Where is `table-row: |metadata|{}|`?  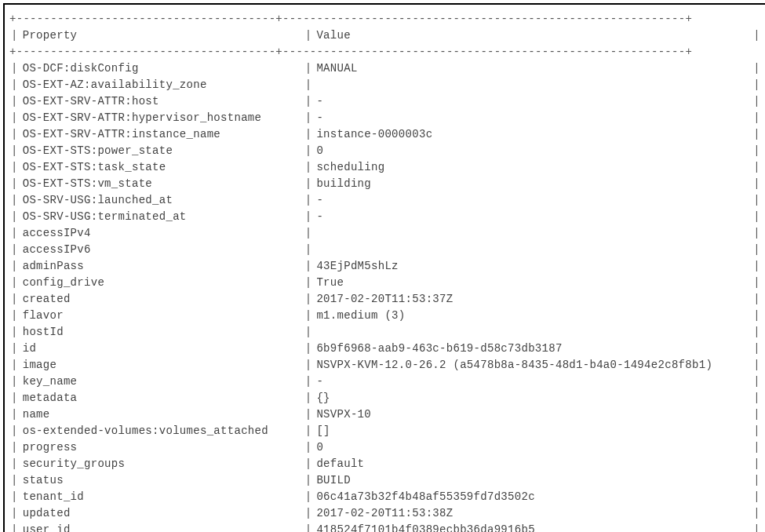 table-row: |metadata|{}| is located at coordinates (386, 399).